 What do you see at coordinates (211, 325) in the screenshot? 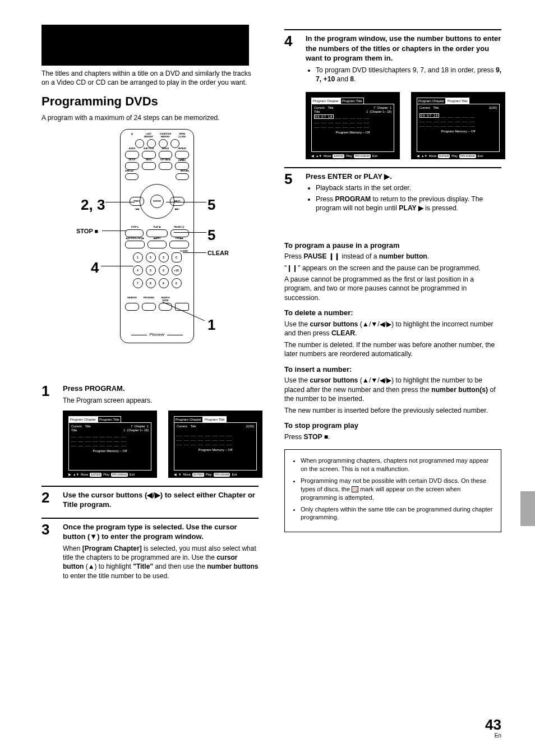
I see `callout-1: 1` at bounding box center [211, 325].